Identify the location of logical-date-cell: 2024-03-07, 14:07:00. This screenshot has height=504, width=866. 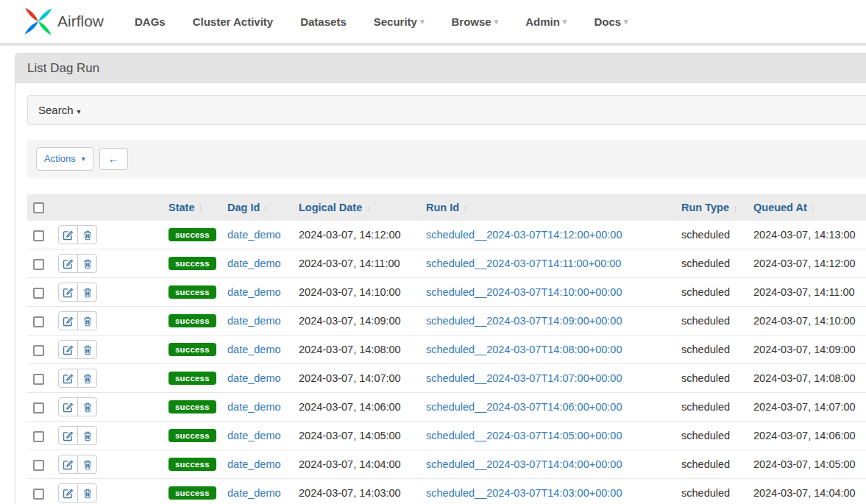
(356, 378).